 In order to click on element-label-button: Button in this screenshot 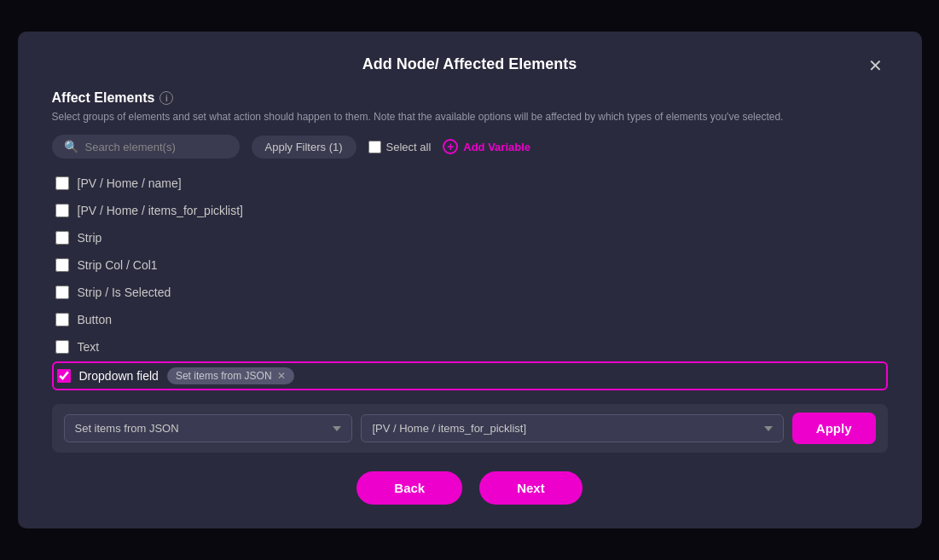, I will do `click(95, 320)`.